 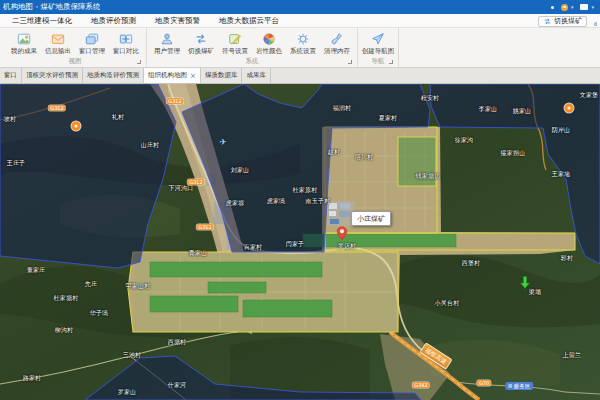 I want to click on ribbon-button: 窗口管理, so click(x=92, y=42).